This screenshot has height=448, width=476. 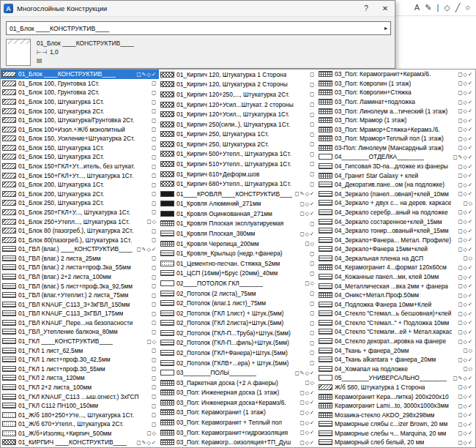 What do you see at coordinates (417, 7) in the screenshot?
I see `text-tool-icon: A` at bounding box center [417, 7].